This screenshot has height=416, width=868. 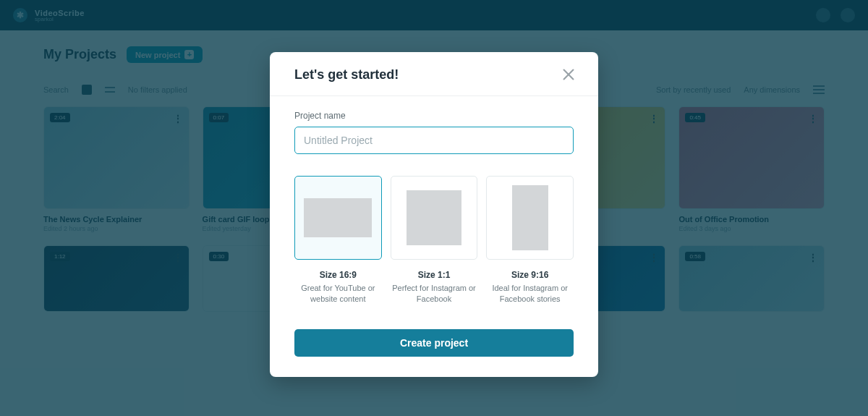 I want to click on project-name-label: Project name, so click(x=434, y=116).